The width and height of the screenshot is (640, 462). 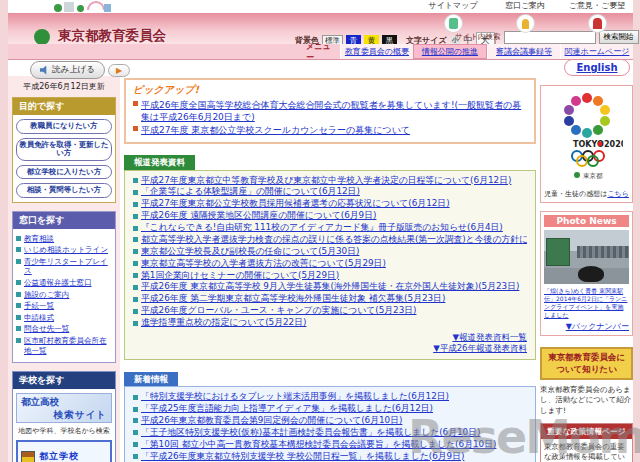 I want to click on nav-item-related: 関連ホームページ, so click(x=596, y=52).